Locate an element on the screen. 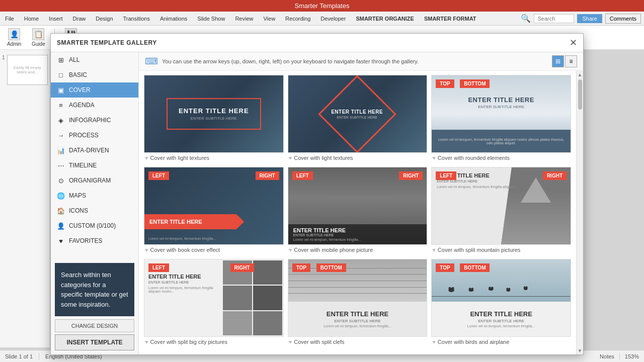 The height and width of the screenshot is (362, 644). gallery-item-9: TOP BOTTOM is located at coordinates (501, 303).